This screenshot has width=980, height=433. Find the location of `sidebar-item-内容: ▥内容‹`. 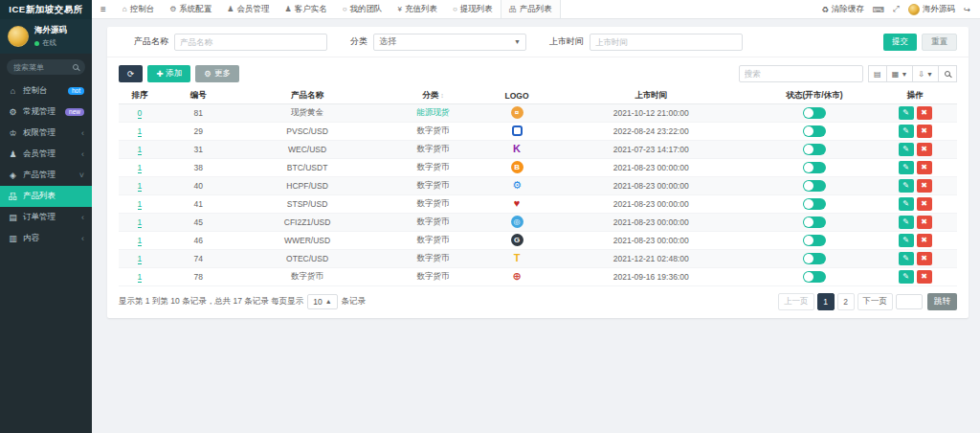

sidebar-item-内容: ▥内容‹ is located at coordinates (46, 239).